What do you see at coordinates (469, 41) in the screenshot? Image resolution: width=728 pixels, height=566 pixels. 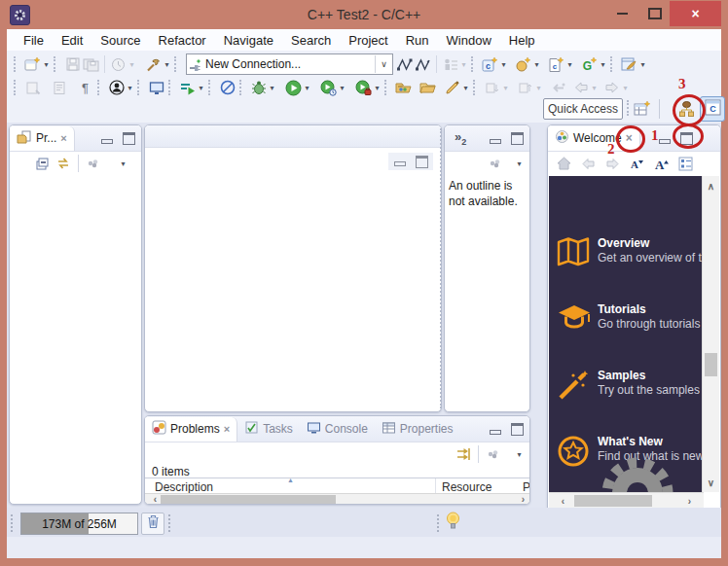 I see `menu-window: Window` at bounding box center [469, 41].